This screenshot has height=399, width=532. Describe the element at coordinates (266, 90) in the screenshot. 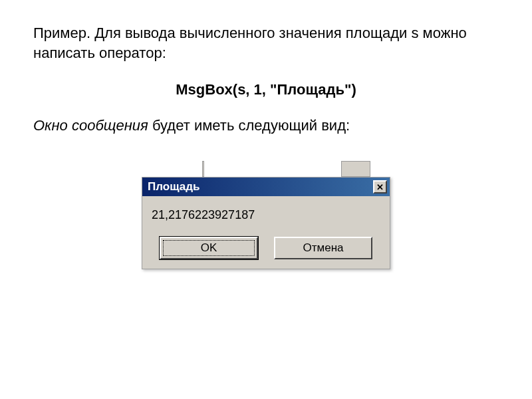

I see `code-example: MsgBox(s, 1, "Площадь")` at that location.